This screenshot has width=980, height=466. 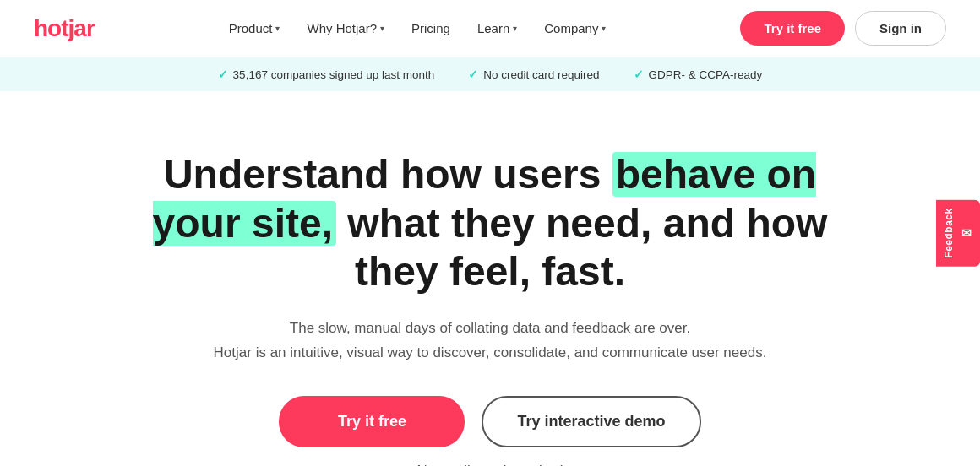 I want to click on nav-item-why-hotjar: Why Hotjar? ▾, so click(x=346, y=29).